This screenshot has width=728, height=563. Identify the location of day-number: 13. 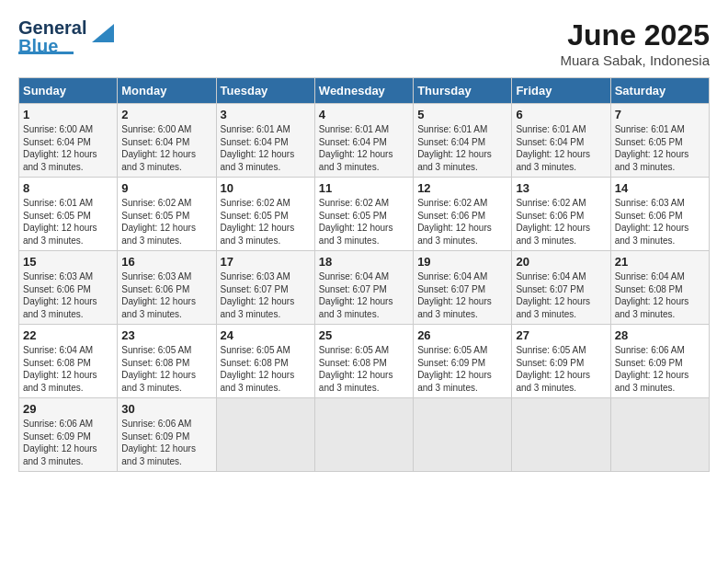
(561, 188).